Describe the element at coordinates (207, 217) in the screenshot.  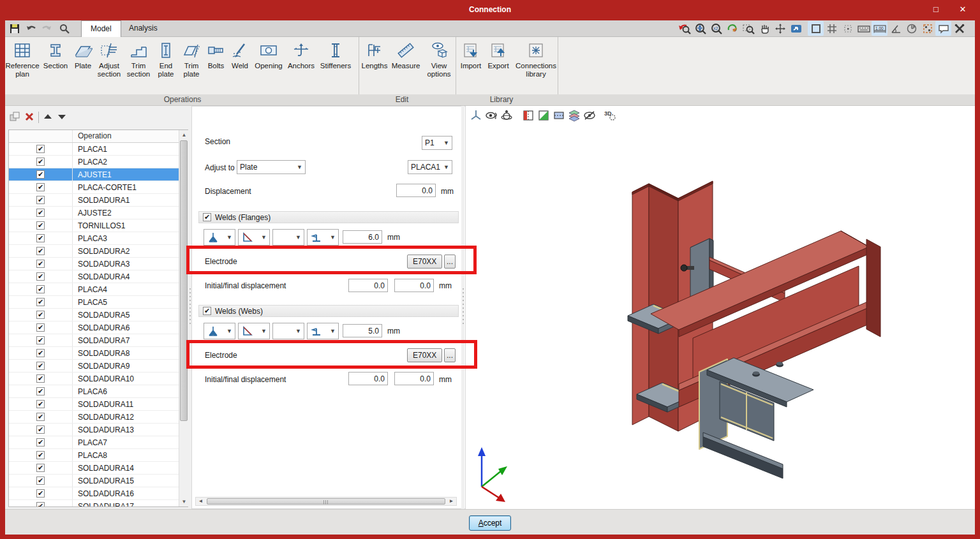
I see `welds-flanges-checkbox: ✔` at that location.